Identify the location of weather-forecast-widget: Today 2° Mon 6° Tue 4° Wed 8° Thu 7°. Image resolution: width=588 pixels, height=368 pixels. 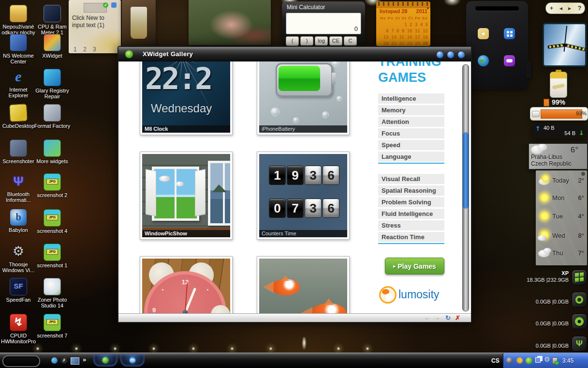
(561, 218).